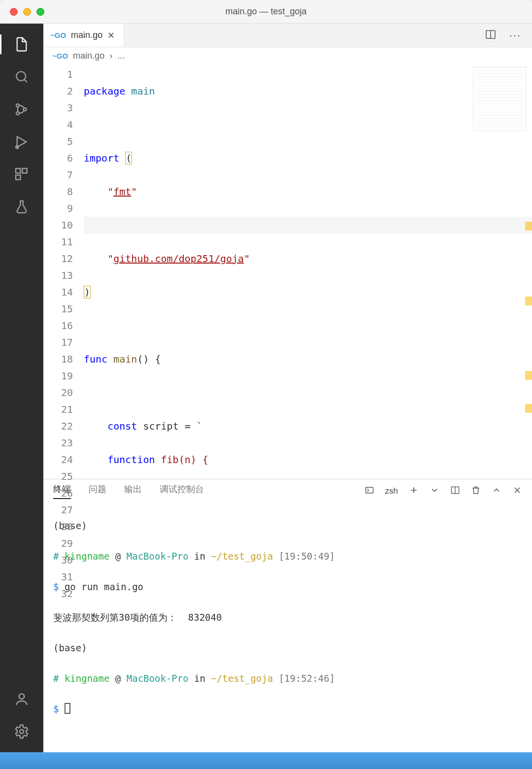 This screenshot has height=769, width=532. What do you see at coordinates (58, 510) in the screenshot?
I see `line-number: 27` at bounding box center [58, 510].